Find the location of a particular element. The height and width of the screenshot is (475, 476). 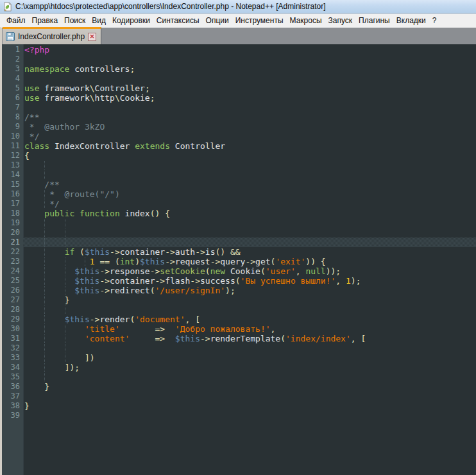

code-line-23: 23 1 == (int)$this->request->query->get(… is located at coordinates (239, 262).